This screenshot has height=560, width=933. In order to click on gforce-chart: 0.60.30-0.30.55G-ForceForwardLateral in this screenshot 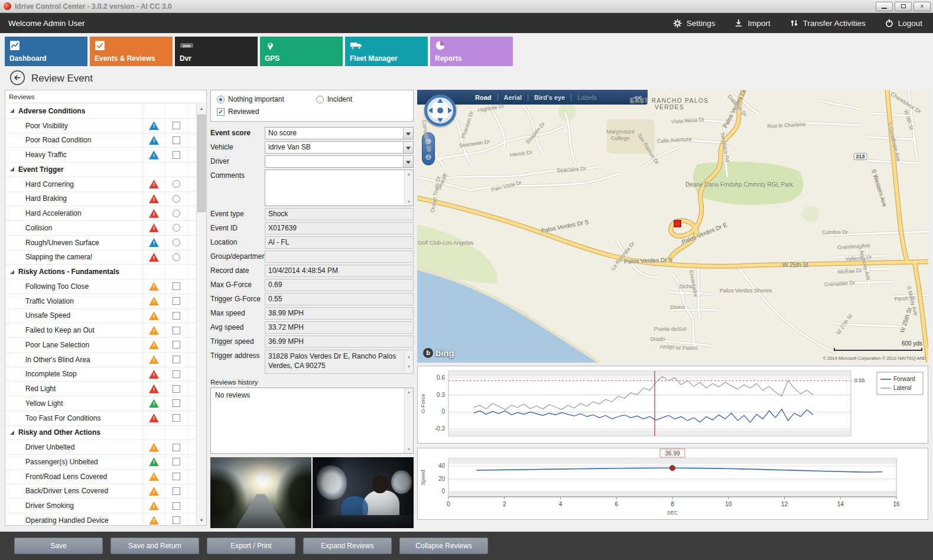, I will do `click(672, 405)`.